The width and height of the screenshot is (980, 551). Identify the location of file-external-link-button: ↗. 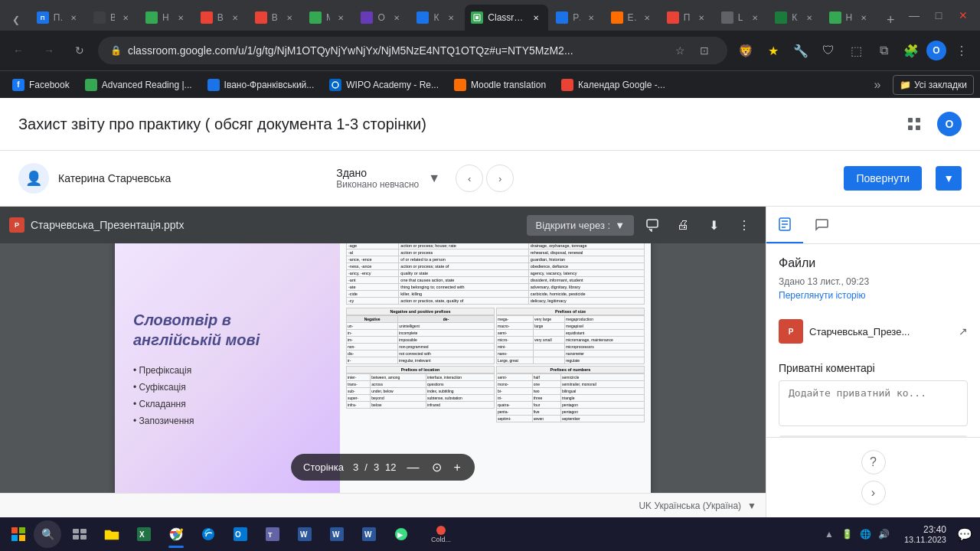
(963, 331).